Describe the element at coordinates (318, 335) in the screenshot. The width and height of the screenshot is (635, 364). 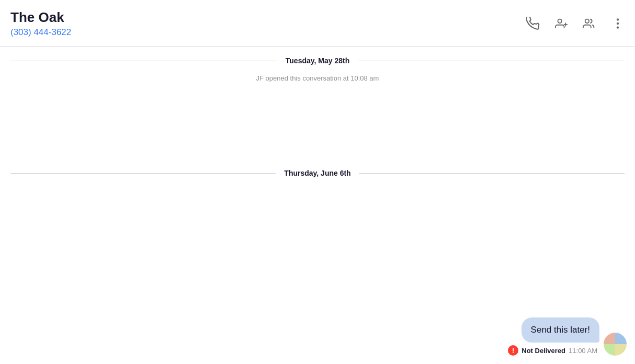
I see `message-row: Send this later! ! Not Delivered 11:00 A…` at that location.